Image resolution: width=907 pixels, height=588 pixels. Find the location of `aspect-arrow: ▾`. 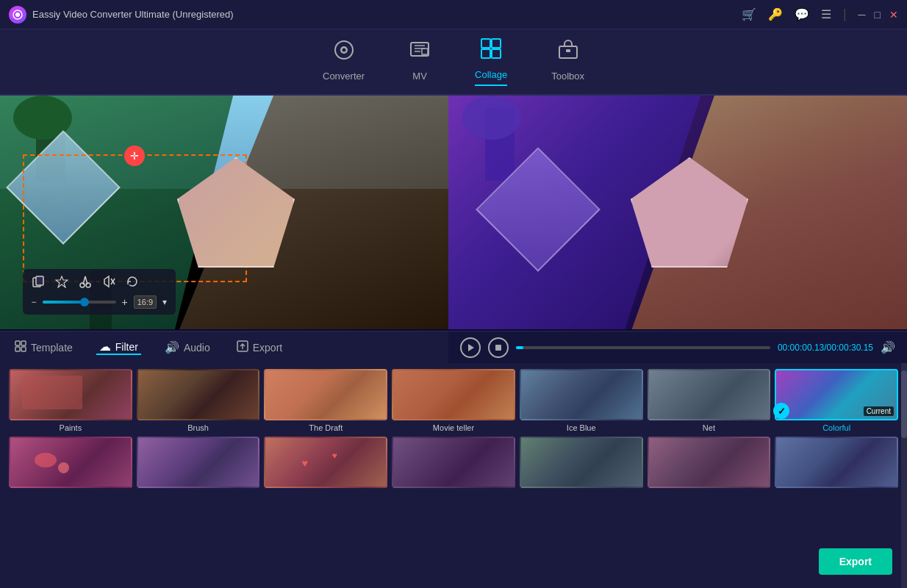

aspect-arrow: ▾ is located at coordinates (165, 302).